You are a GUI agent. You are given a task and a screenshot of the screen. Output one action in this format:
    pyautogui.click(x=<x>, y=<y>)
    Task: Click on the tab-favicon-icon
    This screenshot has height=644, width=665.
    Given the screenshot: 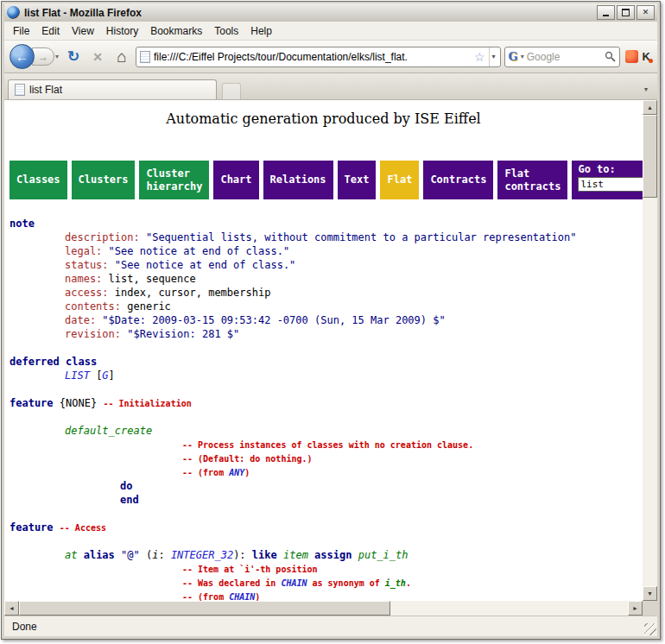 What is the action you would take?
    pyautogui.click(x=20, y=90)
    